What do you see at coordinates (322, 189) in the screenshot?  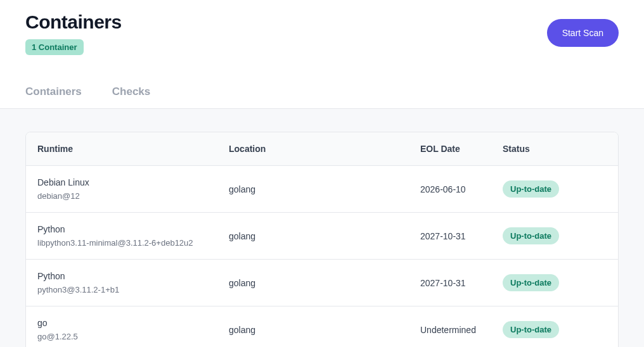 I see `table-row: Debian Linux debian@12 golang 2026-06-10…` at bounding box center [322, 189].